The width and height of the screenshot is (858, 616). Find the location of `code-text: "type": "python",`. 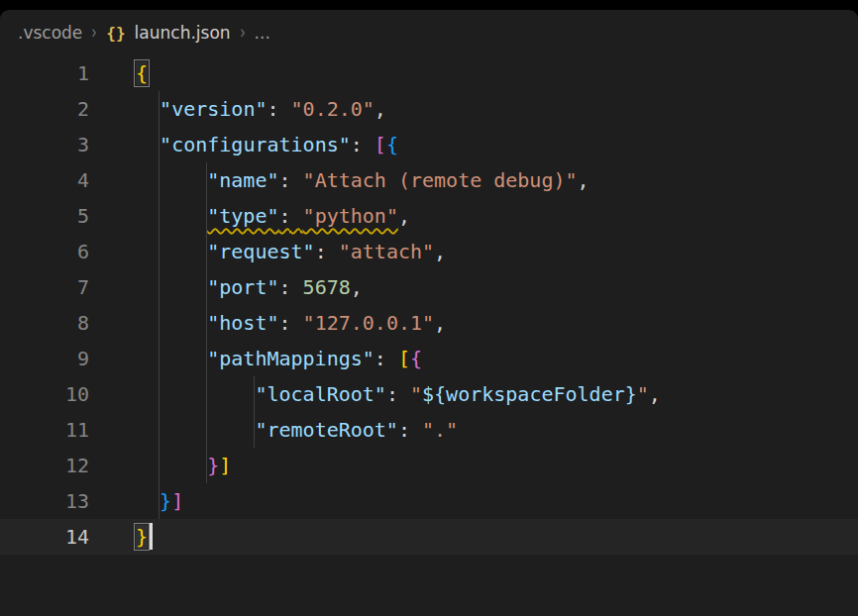

code-text: "type": "python", is located at coordinates (273, 216).